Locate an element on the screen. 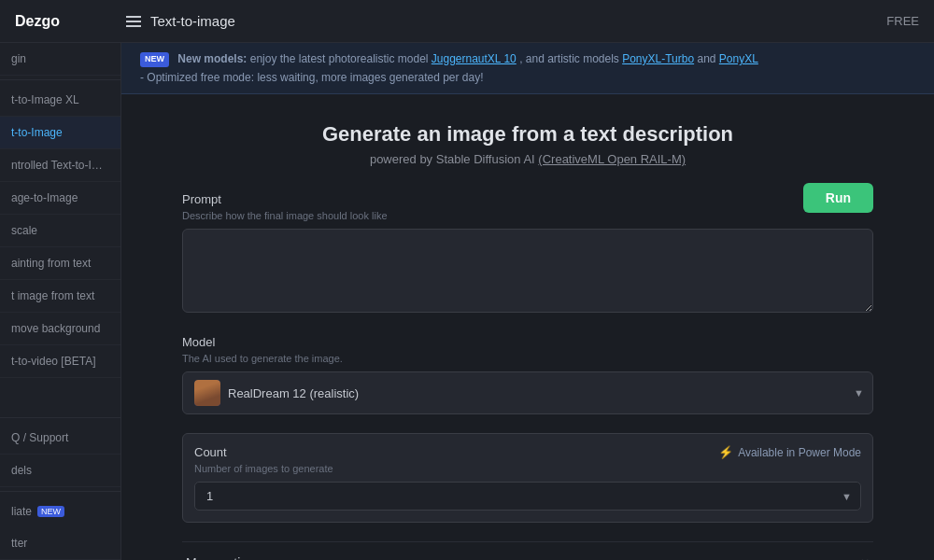 The image size is (934, 560). prompt-hint: Describe how the final image should look… is located at coordinates (528, 216).